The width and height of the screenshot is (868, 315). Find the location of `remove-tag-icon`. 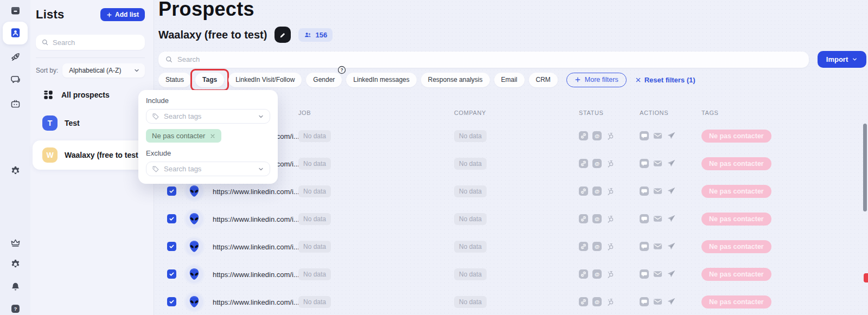

remove-tag-icon is located at coordinates (213, 136).